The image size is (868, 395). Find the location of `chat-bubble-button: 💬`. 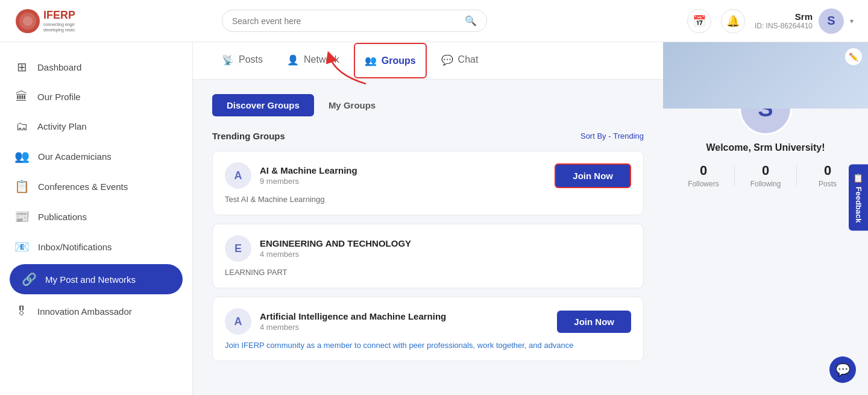

chat-bubble-button: 💬 is located at coordinates (843, 370).